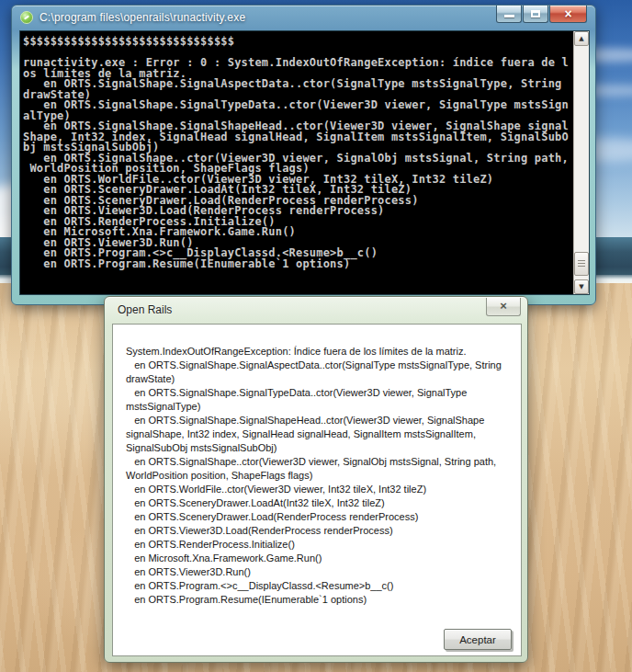 This screenshot has width=632, height=672. I want to click on scroll-up-button: ▲, so click(581, 39).